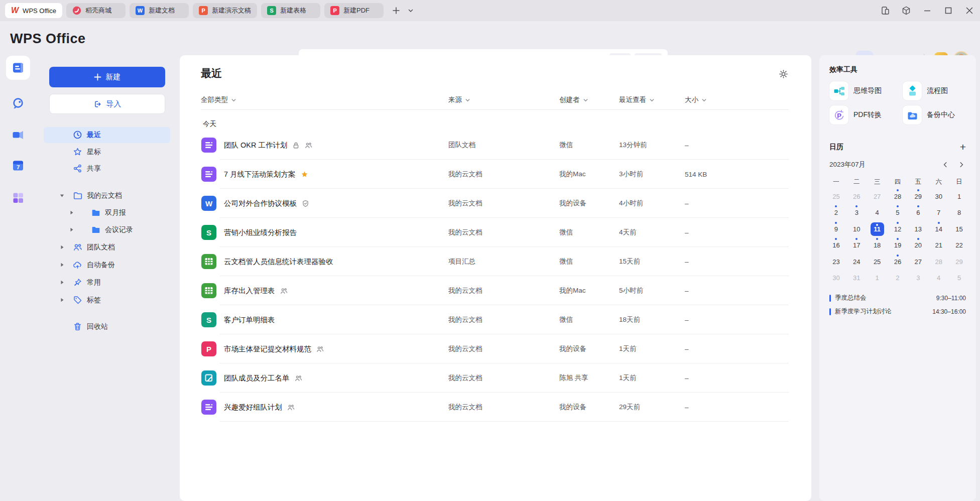  What do you see at coordinates (459, 100) in the screenshot?
I see `filter-source: 来源` at bounding box center [459, 100].